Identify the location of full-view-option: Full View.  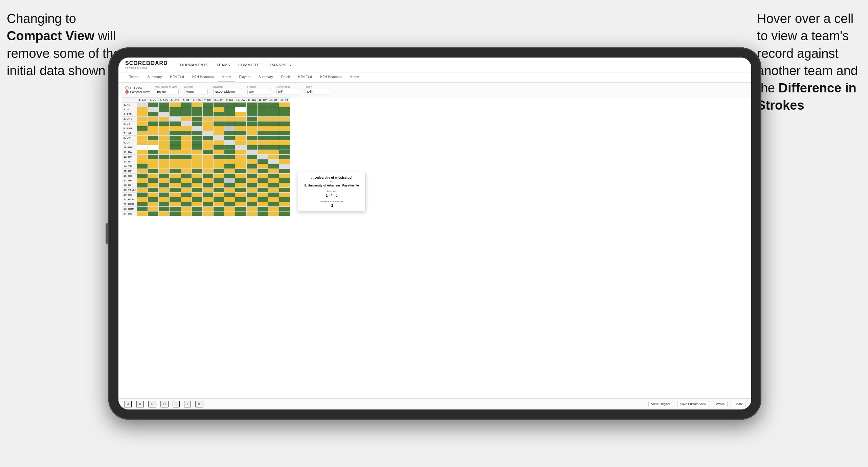
(137, 88).